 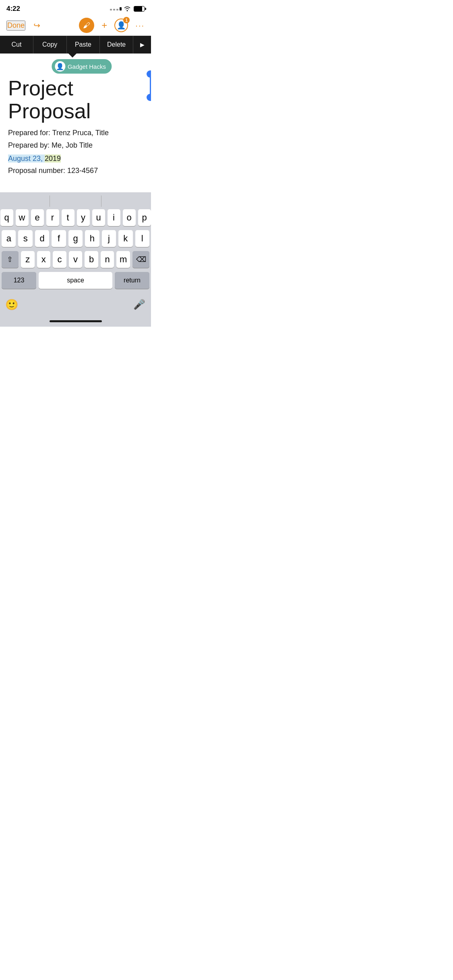 What do you see at coordinates (53, 218) in the screenshot?
I see `key-r: r` at bounding box center [53, 218].